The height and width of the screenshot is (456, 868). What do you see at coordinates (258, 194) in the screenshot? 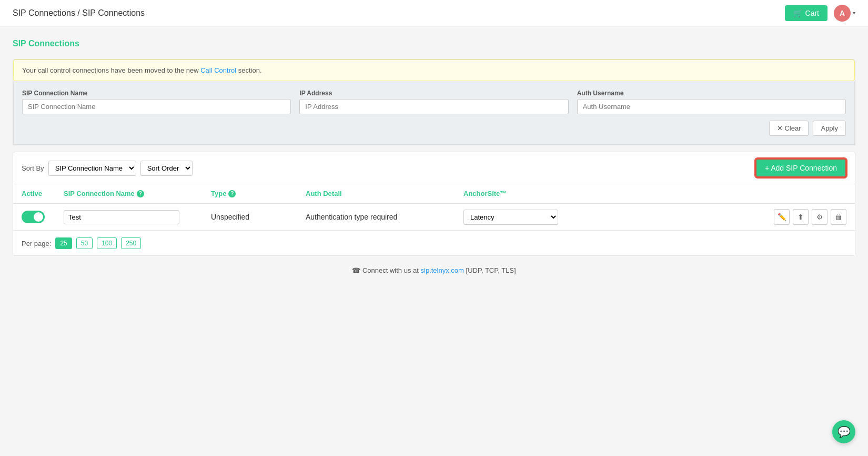
I see `column-type: Type ?` at bounding box center [258, 194].